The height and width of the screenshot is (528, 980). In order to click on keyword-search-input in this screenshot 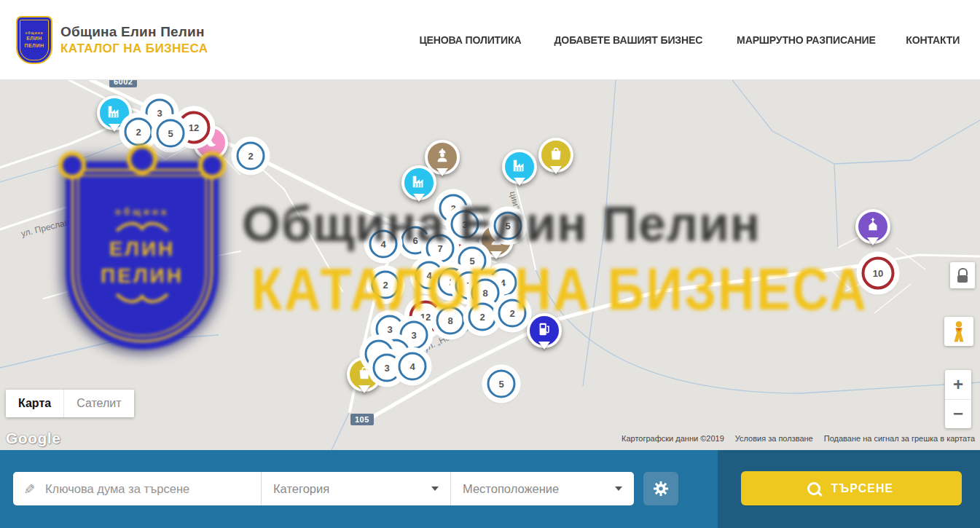, I will do `click(147, 489)`.